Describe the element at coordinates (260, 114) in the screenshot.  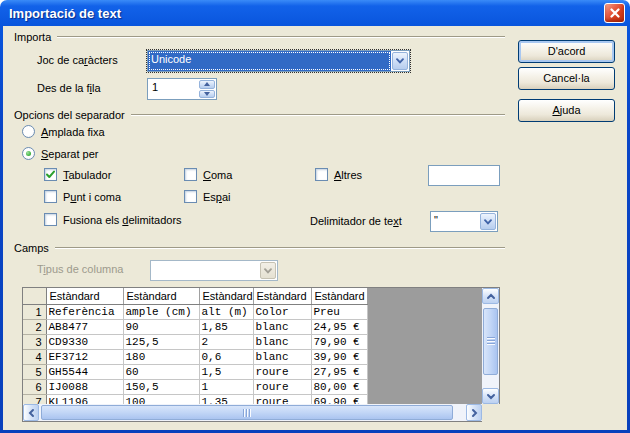
I see `section-separator-options: Opcions del separador` at that location.